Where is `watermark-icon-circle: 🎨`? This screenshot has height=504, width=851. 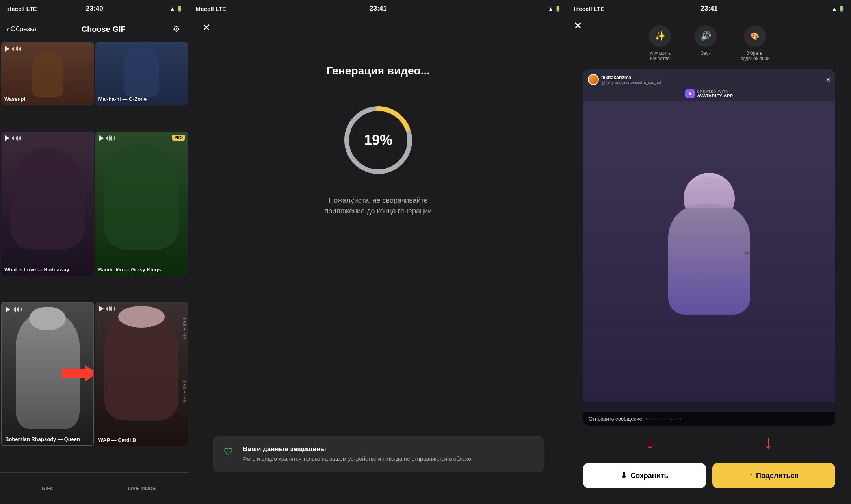 watermark-icon-circle: 🎨 is located at coordinates (755, 36).